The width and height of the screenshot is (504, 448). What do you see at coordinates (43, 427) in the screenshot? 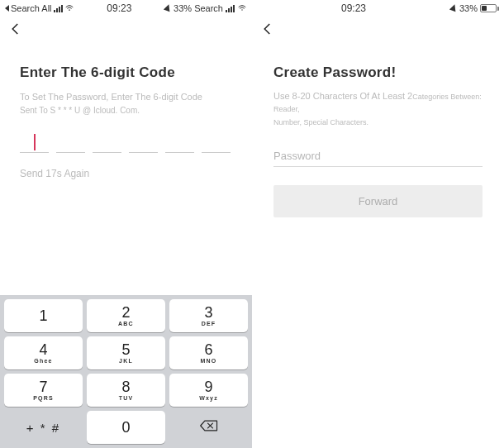
I see `keypad-symbols: + * #` at bounding box center [43, 427].